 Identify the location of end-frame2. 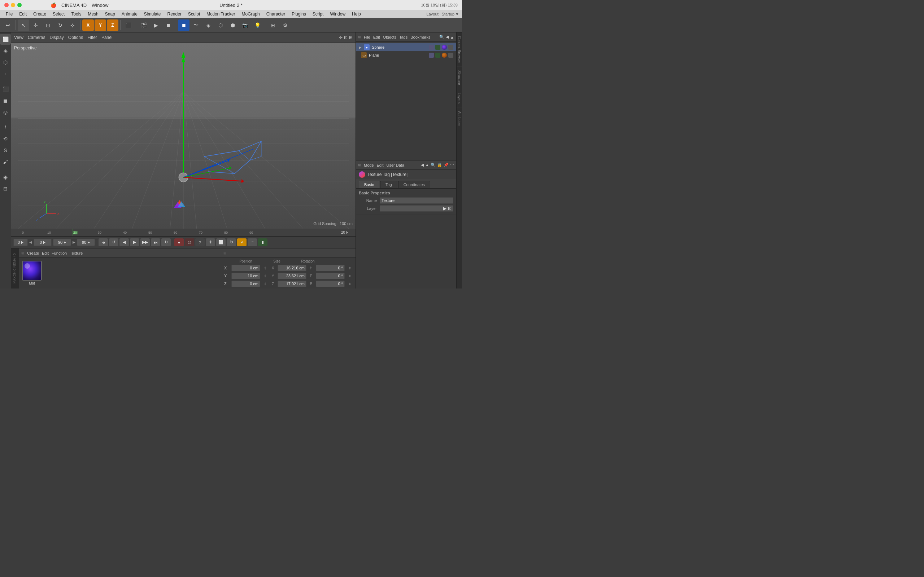
(86, 242).